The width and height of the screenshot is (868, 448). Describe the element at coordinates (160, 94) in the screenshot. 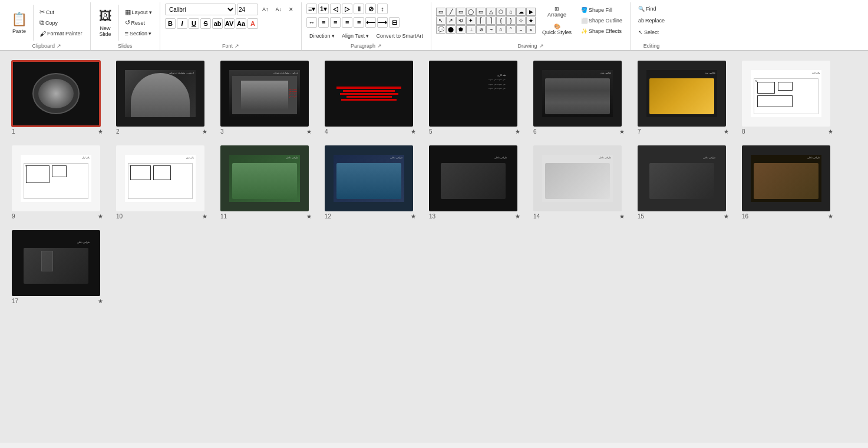

I see `slide-thumbnail: ارزیابی - معماری در سخن` at that location.